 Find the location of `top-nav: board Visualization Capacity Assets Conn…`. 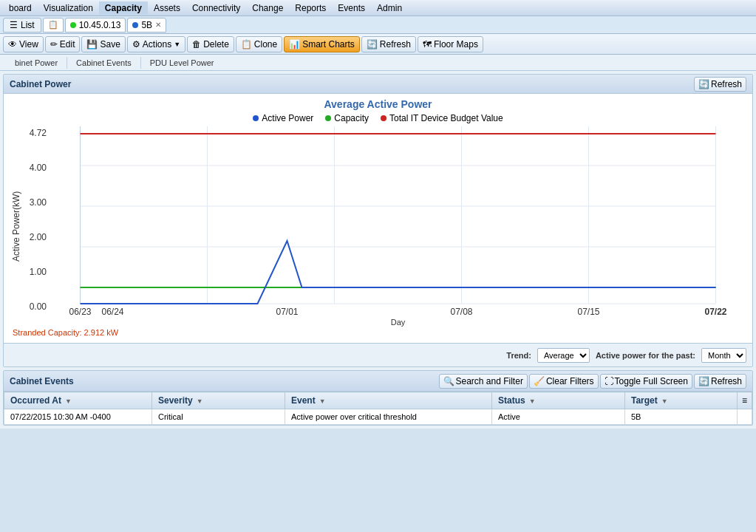

top-nav: board Visualization Capacity Assets Conn… is located at coordinates (378, 8).